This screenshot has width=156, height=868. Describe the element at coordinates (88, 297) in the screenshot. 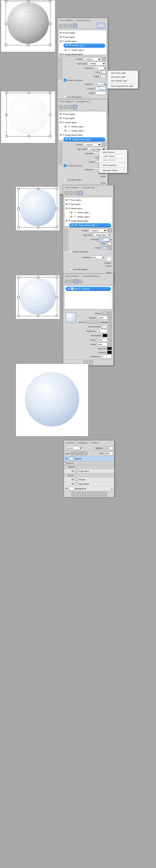

I see `materials-tree: Sphere_Material` at that location.